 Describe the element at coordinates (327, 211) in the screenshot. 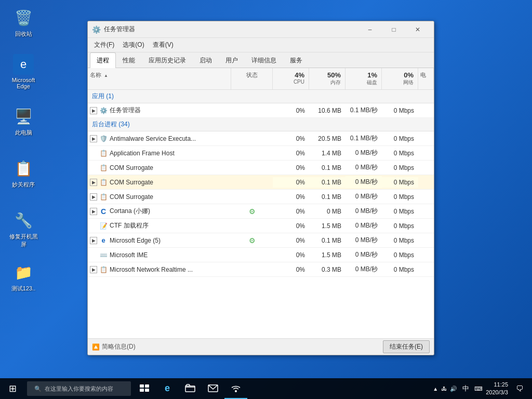

I see `process-mem: 0 MB` at that location.